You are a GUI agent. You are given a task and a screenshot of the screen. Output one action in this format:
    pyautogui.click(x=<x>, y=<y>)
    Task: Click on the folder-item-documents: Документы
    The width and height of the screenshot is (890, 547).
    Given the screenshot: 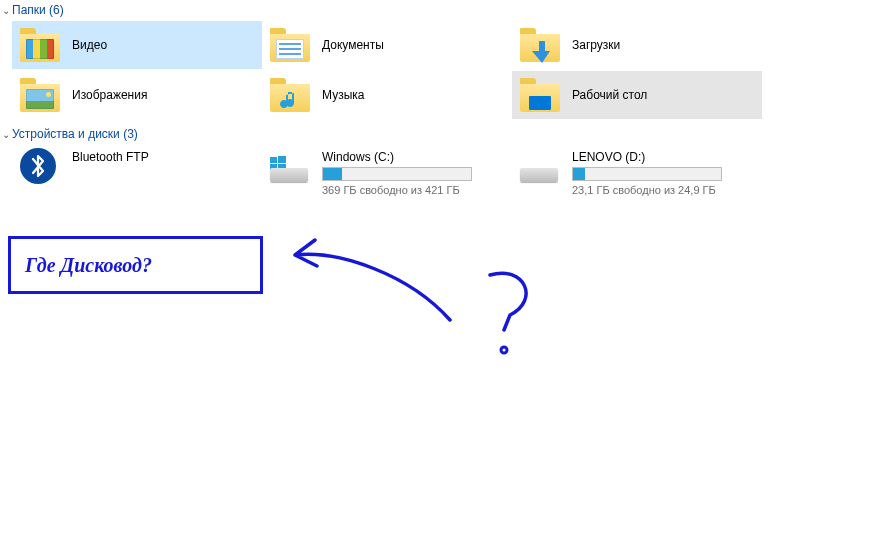 What is the action you would take?
    pyautogui.click(x=387, y=45)
    